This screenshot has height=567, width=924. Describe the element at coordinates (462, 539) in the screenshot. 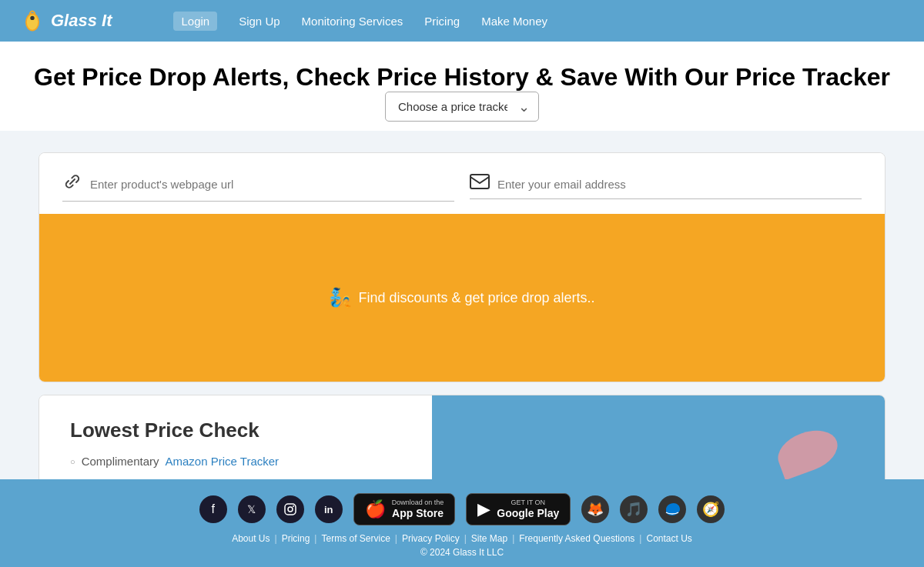

I see `footer-links: About Us | Pricing | Terms of Service | …` at that location.